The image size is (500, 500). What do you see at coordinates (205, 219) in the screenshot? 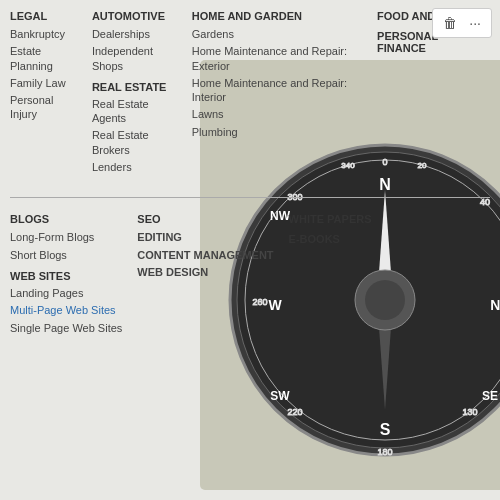
I see `seo-title: SEO` at bounding box center [205, 219].